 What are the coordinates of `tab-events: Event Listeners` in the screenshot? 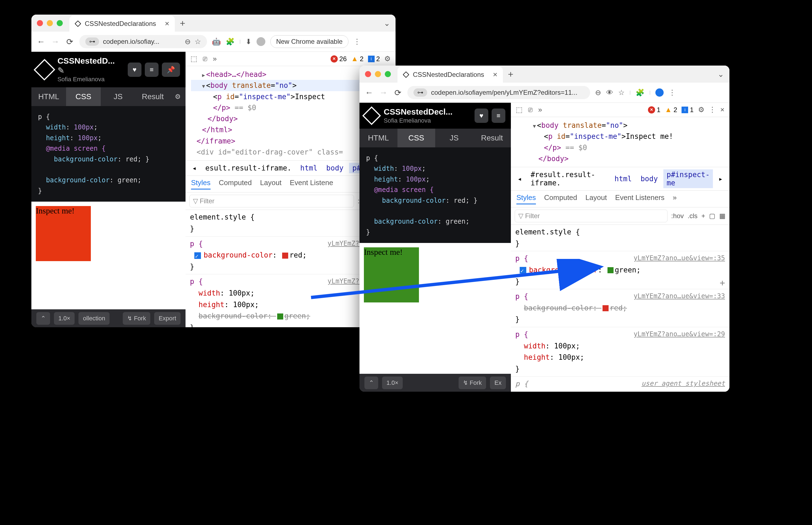 It's located at (640, 199).